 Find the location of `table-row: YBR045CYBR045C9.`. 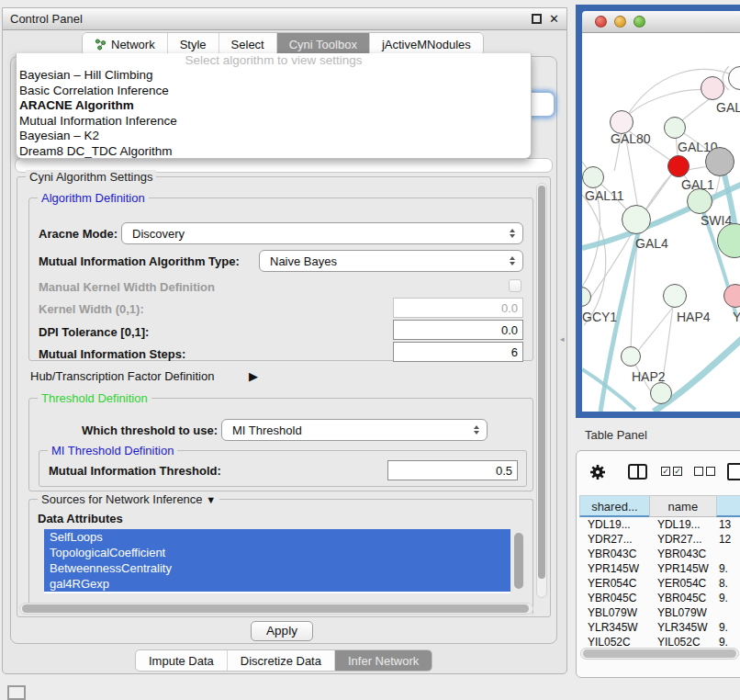

table-row: YBR045CYBR045C9. is located at coordinates (659, 598).